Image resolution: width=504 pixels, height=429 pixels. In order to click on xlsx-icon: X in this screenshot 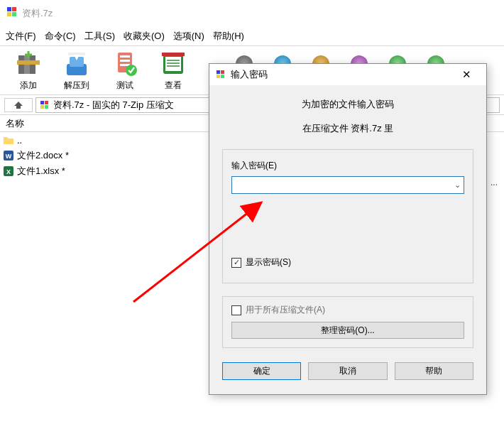, I will do `click(9, 171)`.